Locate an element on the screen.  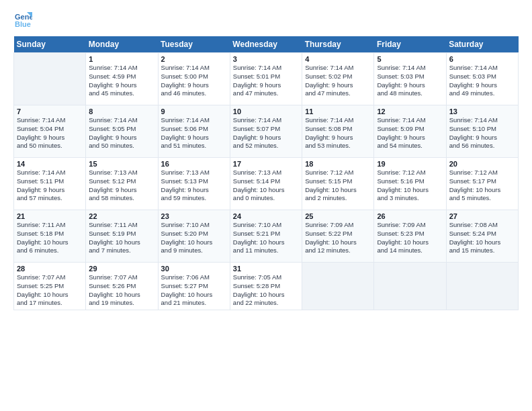
calendar-cell: 2Sunrise: 7:14 AM Sunset: 5:00 PM Daylig… is located at coordinates (193, 79).